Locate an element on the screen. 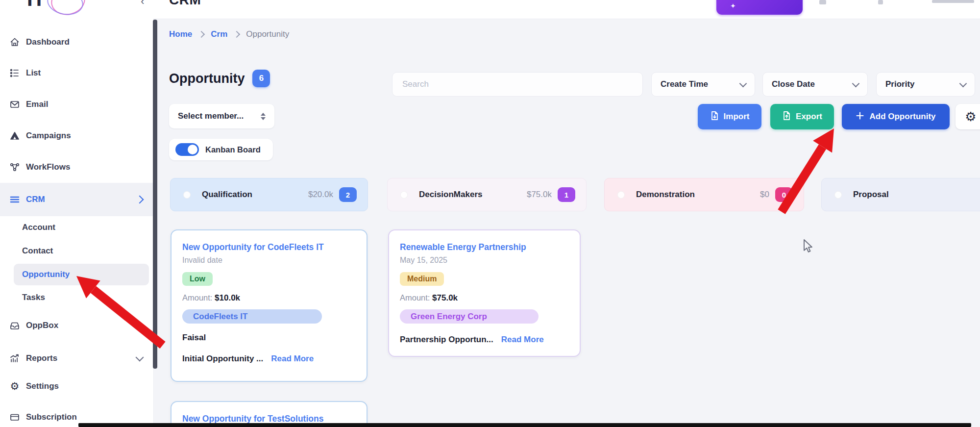  opportunity-count-badge: 6 is located at coordinates (261, 78).